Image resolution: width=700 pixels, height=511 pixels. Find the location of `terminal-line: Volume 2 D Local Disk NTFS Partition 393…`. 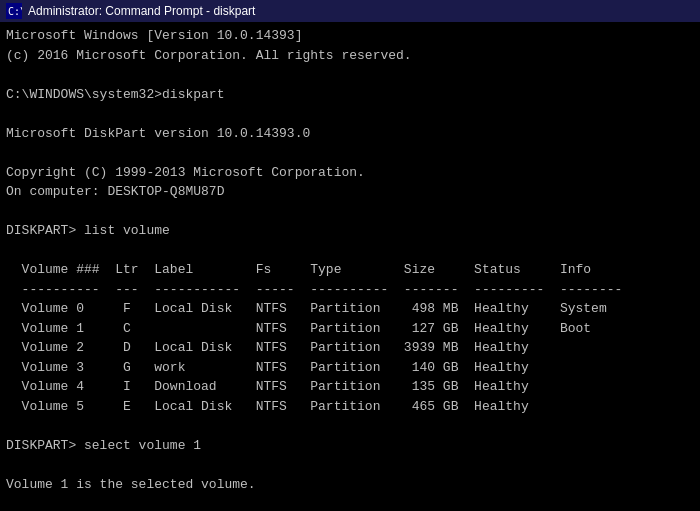

terminal-line: Volume 2 D Local Disk NTFS Partition 393… is located at coordinates (350, 348).